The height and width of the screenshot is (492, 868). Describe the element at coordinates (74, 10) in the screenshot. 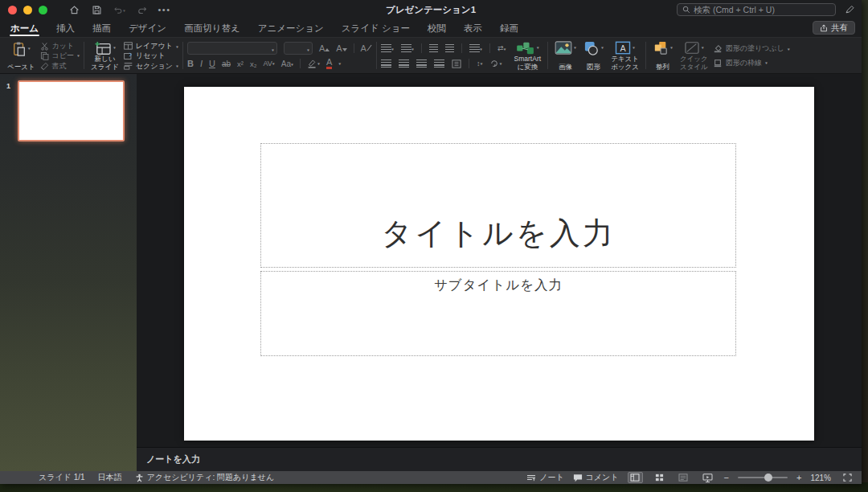

I see `home-icon` at that location.